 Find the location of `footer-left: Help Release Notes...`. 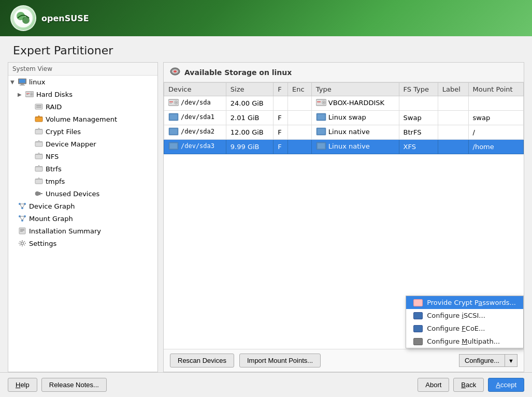

footer-left: Help Release Notes... is located at coordinates (57, 385).